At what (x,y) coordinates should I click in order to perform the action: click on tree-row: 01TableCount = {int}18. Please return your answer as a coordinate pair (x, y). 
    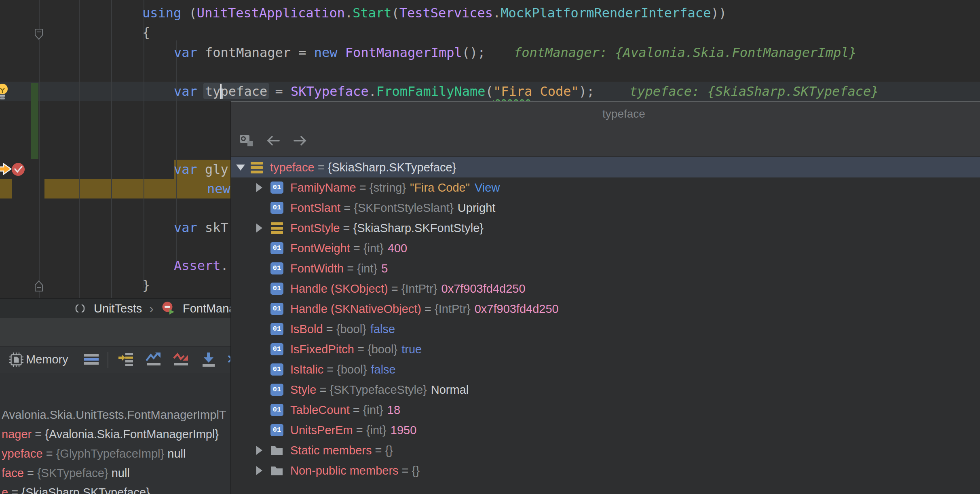
    Looking at the image, I should click on (606, 410).